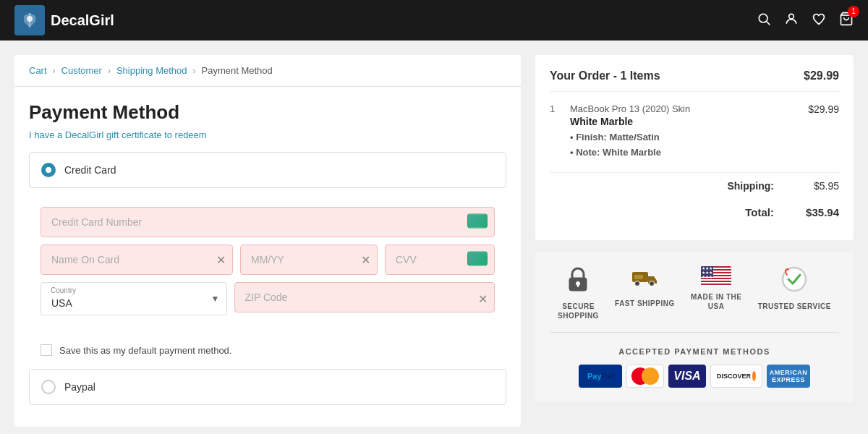 The height and width of the screenshot is (434, 868). I want to click on logo-text: DecalGirl, so click(82, 20).